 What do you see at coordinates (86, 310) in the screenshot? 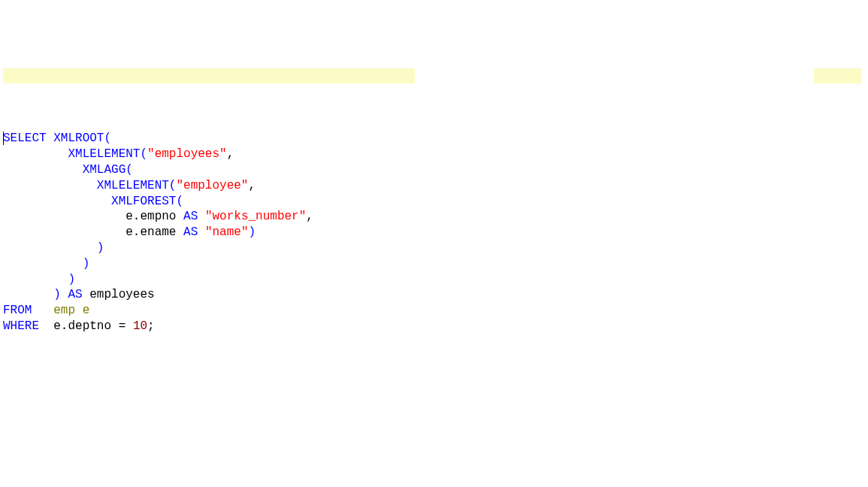
I see `table-alias: e` at bounding box center [86, 310].